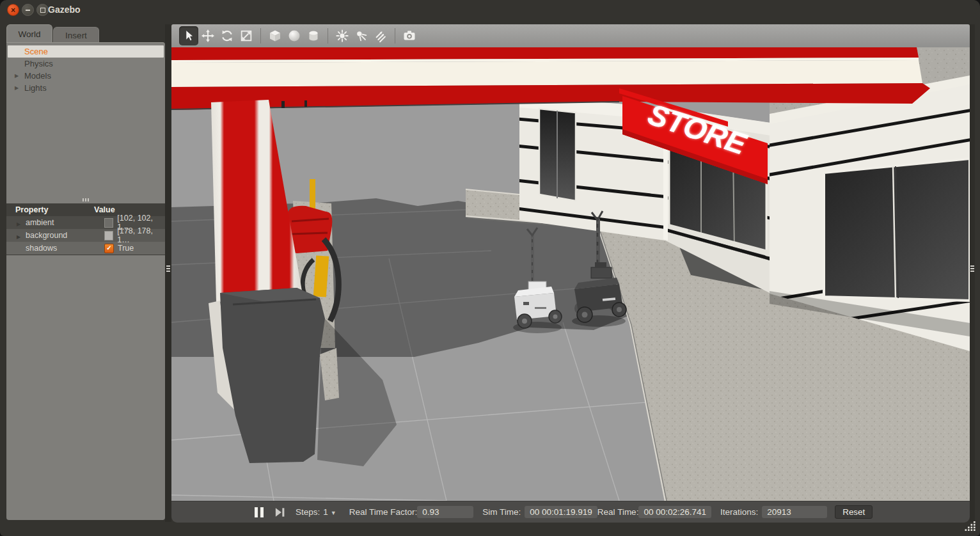 The width and height of the screenshot is (980, 536). What do you see at coordinates (50, 210) in the screenshot?
I see `property-column-header: Property` at bounding box center [50, 210].